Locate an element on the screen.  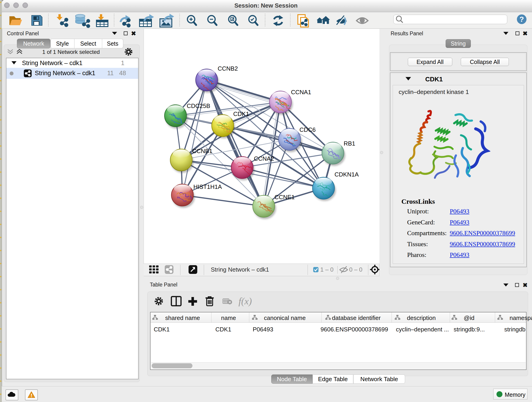
svg-text: HIST1H1A is located at coordinates (208, 187).